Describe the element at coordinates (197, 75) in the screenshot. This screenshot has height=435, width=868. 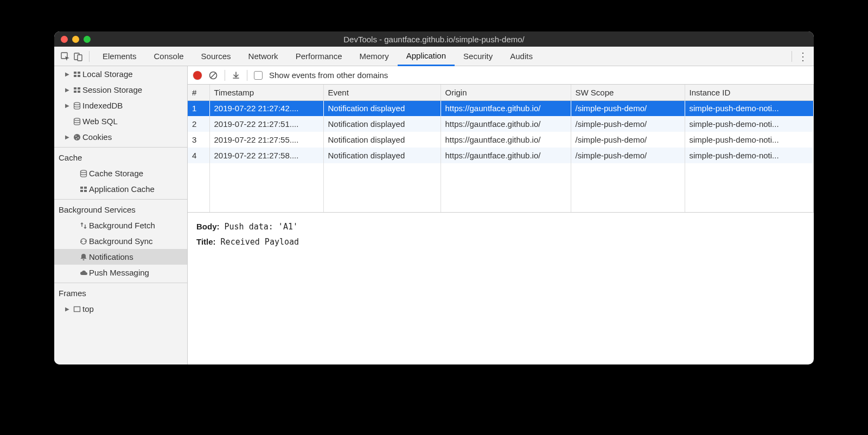
I see `record-button` at that location.